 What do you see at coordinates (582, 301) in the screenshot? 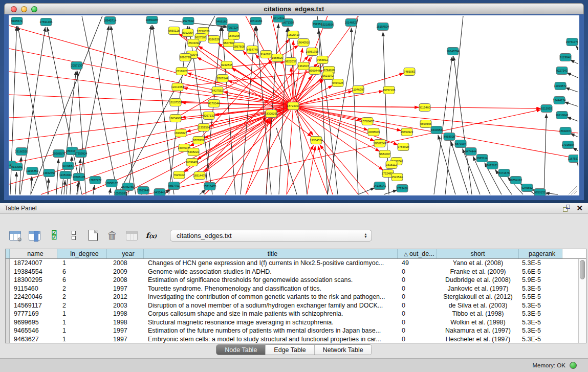
I see `table-scrollbar` at bounding box center [582, 301].